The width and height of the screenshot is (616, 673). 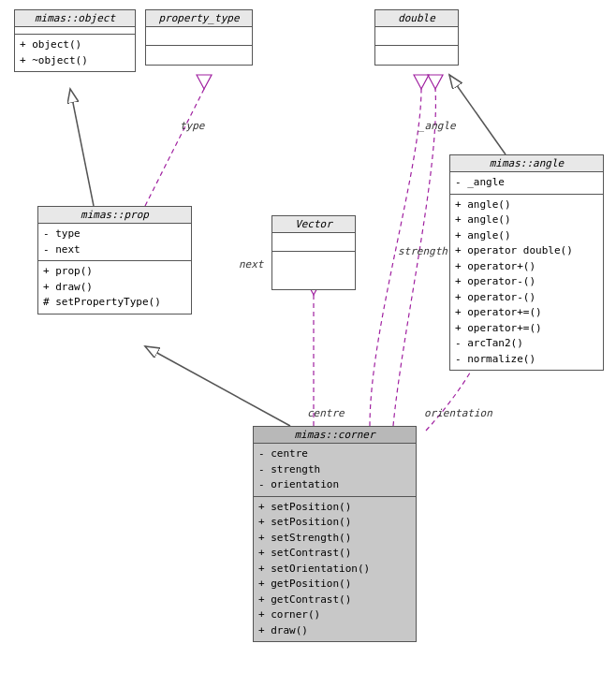 I want to click on property-type-box: property_type, so click(x=198, y=37).